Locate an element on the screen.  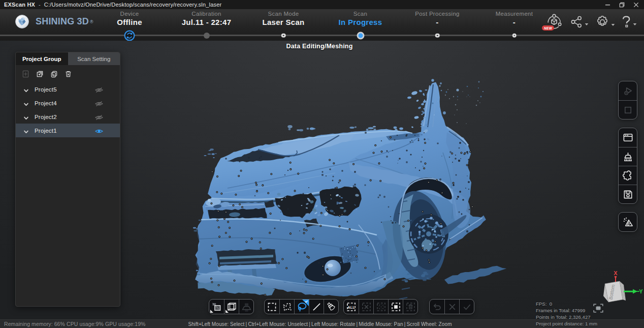
workflow-step-1: Calibration Jul.11 - 22:47 is located at coordinates (207, 18).